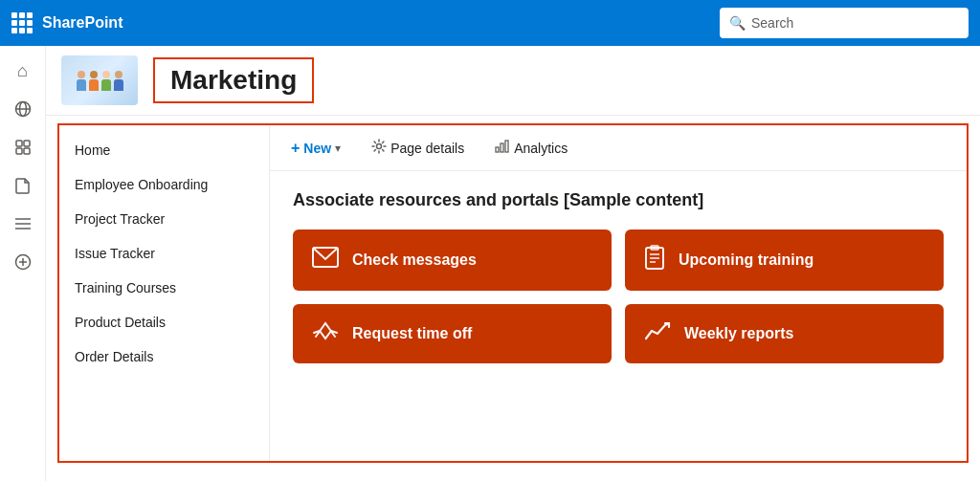 The width and height of the screenshot is (980, 481). What do you see at coordinates (427, 148) in the screenshot?
I see `page-details-label: Page details` at bounding box center [427, 148].